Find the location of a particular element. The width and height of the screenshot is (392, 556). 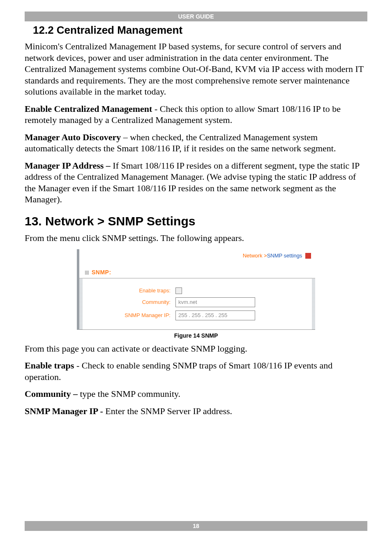

lead-enable-centralized: Enable Centralized Management is located at coordinates (88, 109).